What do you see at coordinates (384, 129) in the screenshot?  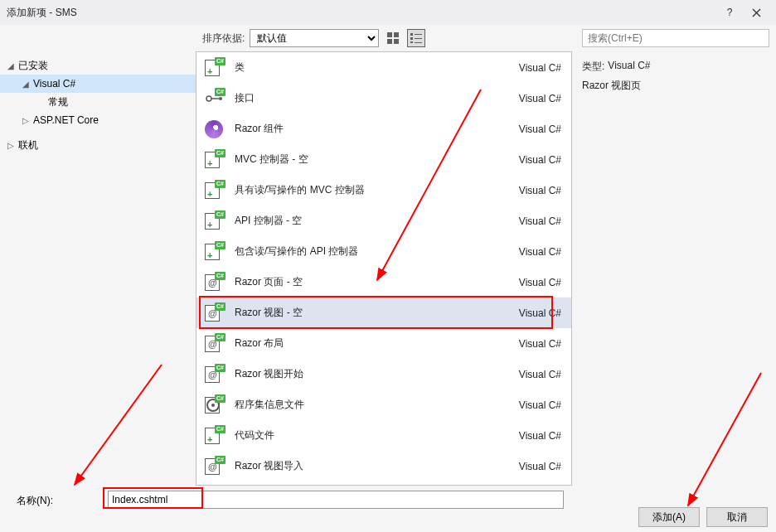 I see `template-item: Razor 组件Visual C#` at bounding box center [384, 129].